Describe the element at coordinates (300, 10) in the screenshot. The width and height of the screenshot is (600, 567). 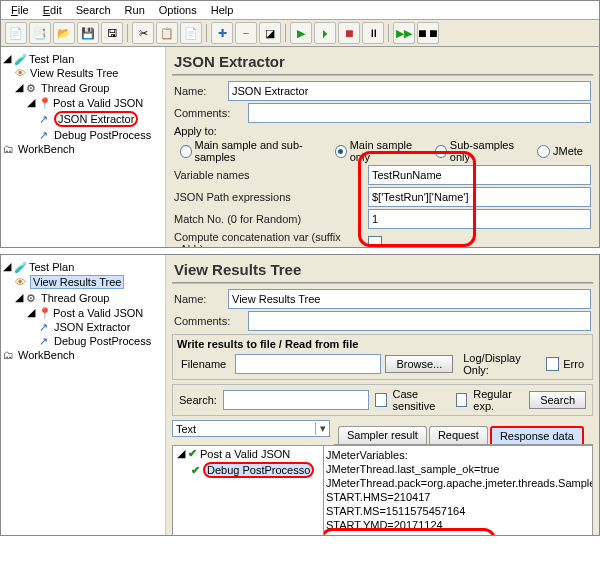
I see `menubar: FFileile Edit Search Run Options Help` at that location.